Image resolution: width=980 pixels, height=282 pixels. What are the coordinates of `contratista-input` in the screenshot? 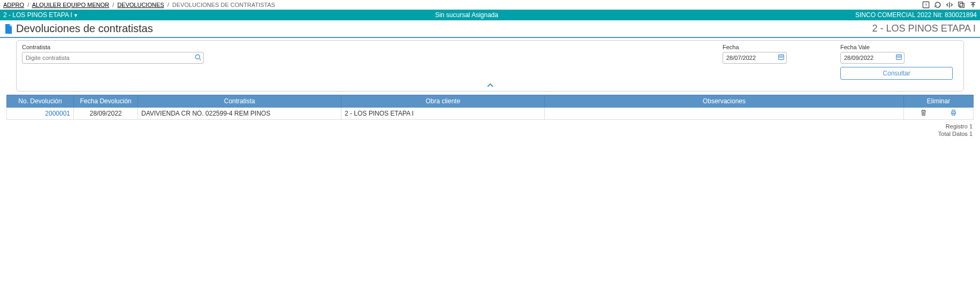 It's located at (113, 58).